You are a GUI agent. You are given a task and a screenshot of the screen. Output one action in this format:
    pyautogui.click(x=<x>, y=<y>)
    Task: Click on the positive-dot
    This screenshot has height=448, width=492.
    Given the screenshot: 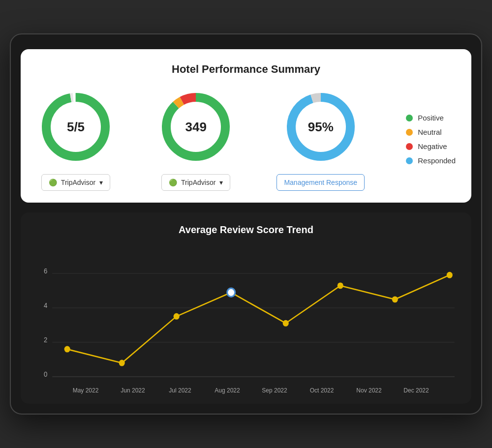 What is the action you would take?
    pyautogui.click(x=409, y=118)
    